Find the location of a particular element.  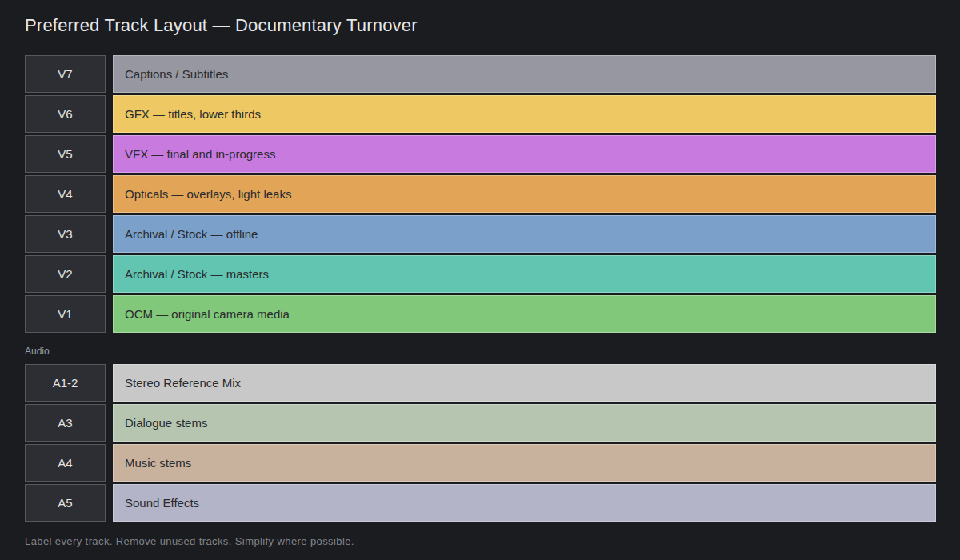

track-select-button: A3 is located at coordinates (66, 422).